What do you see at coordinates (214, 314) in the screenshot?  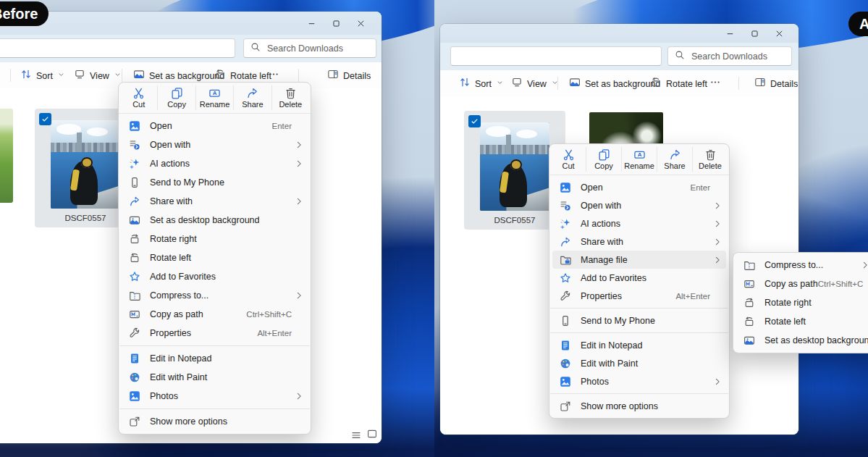 I see `menu-item-copy-as-path: Copy as pathCtrl+Shift+C` at bounding box center [214, 314].